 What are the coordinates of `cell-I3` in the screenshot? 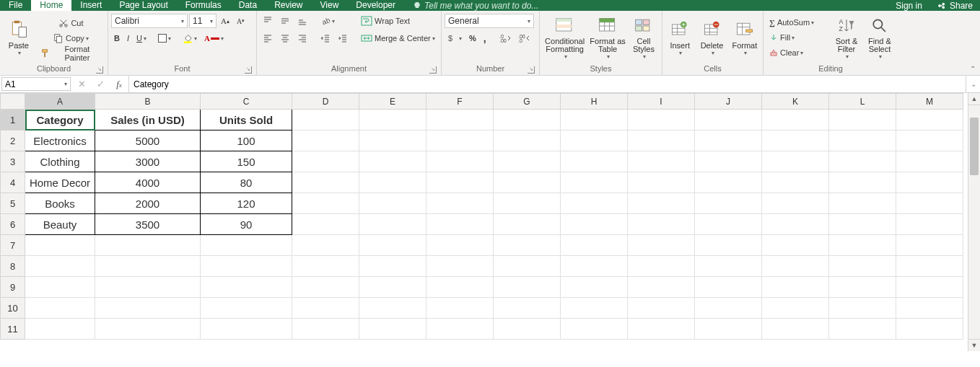 It's located at (661, 162).